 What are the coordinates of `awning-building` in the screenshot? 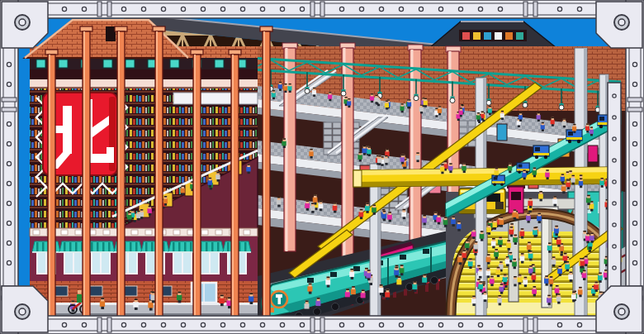 It's located at (144, 255).